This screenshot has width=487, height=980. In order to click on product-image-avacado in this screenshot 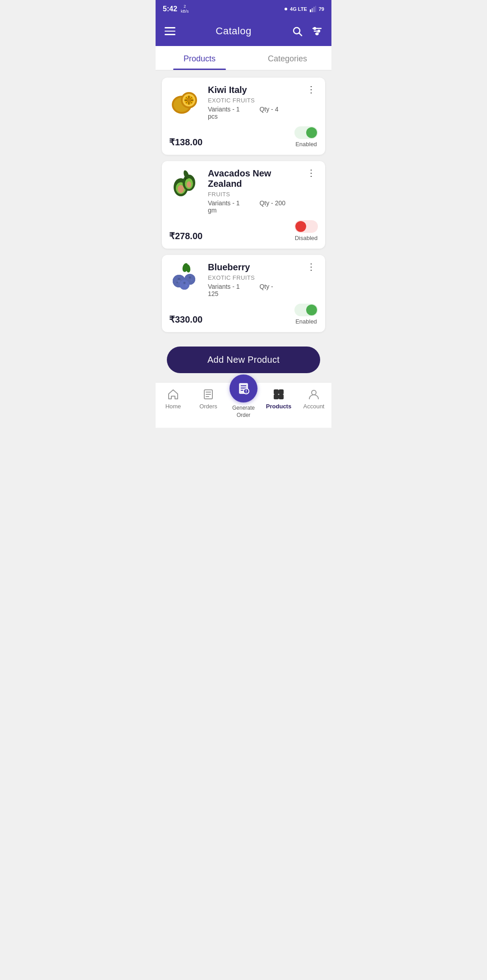, I will do `click(185, 185)`.